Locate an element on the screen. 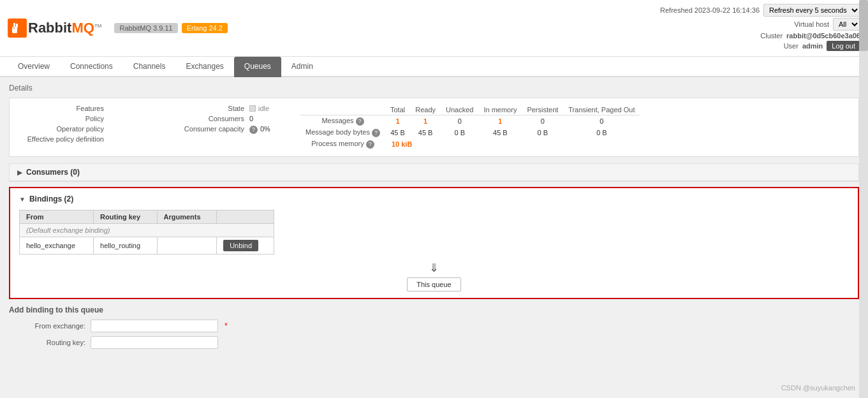 Image resolution: width=868 pixels, height=398 pixels. rabbit-icon is located at coordinates (17, 28).